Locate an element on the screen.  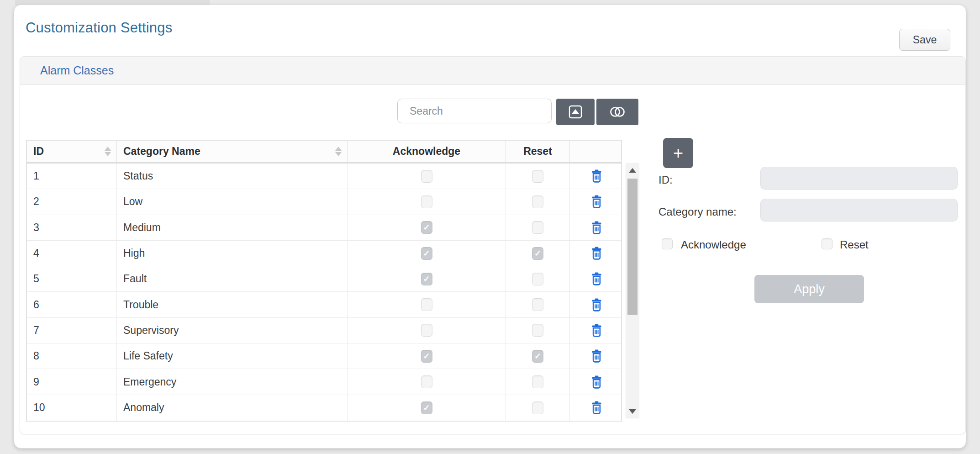
cell-name: Fault is located at coordinates (232, 279).